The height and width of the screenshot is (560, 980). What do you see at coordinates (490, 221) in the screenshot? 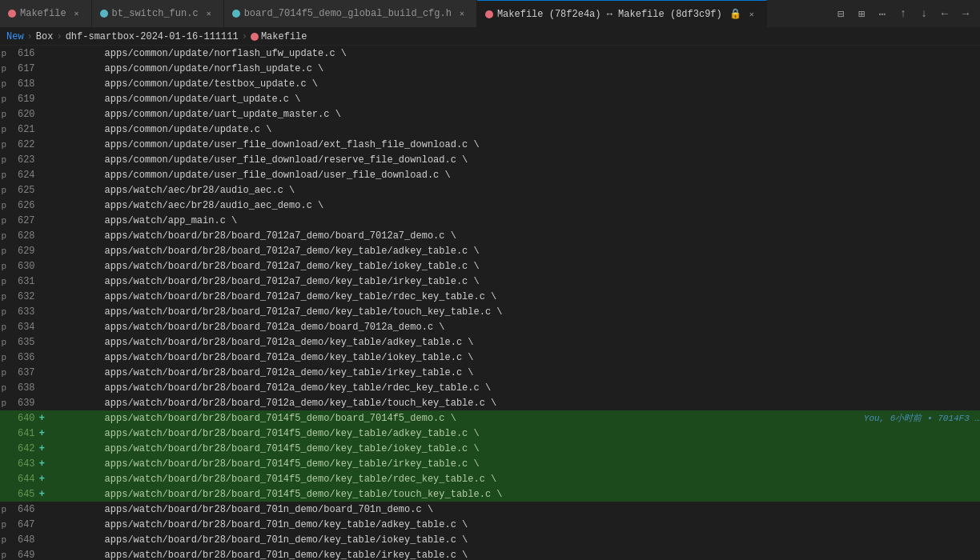
I see `code-line-627: p627 apps/watch/app_main.c \` at bounding box center [490, 221].